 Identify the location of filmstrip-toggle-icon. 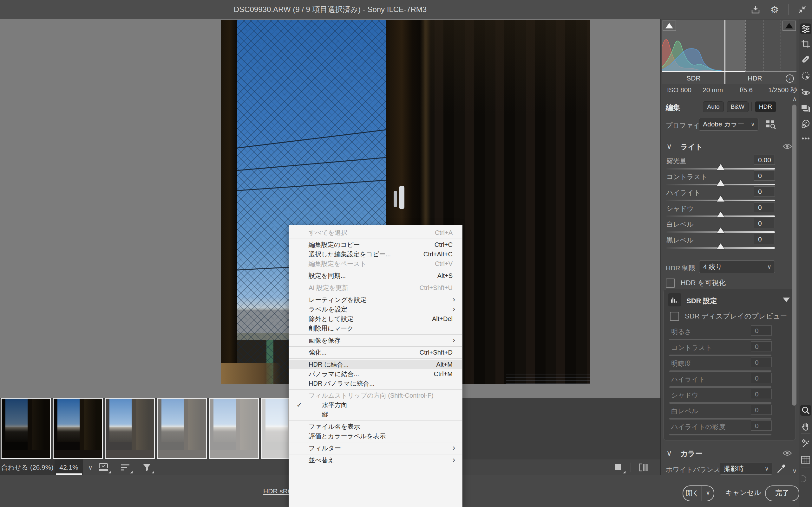
(104, 467).